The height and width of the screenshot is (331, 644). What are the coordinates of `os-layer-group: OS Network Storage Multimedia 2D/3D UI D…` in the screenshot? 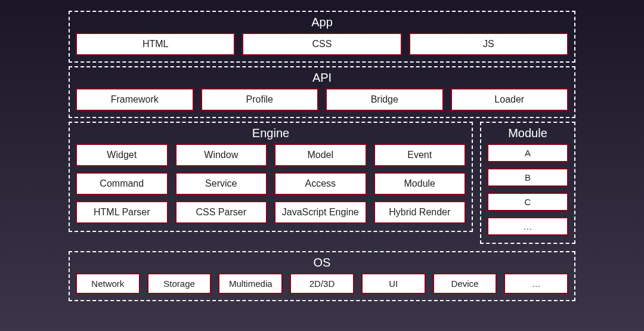 It's located at (322, 276).